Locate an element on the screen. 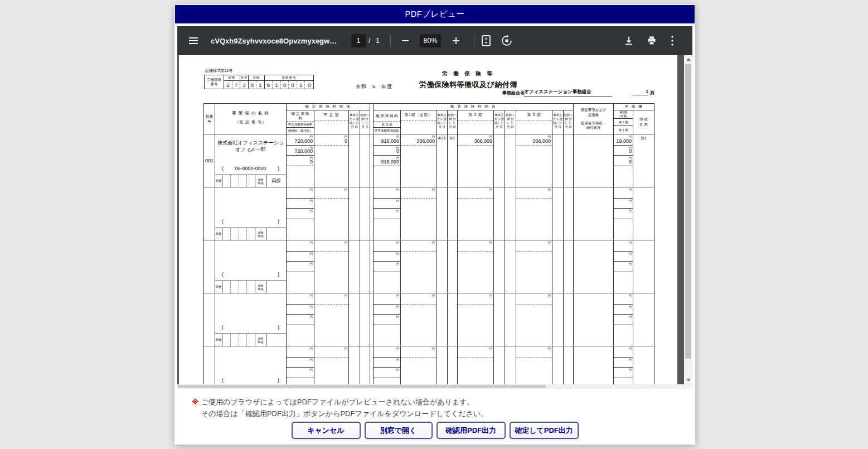  zoom-out-button is located at coordinates (405, 41).